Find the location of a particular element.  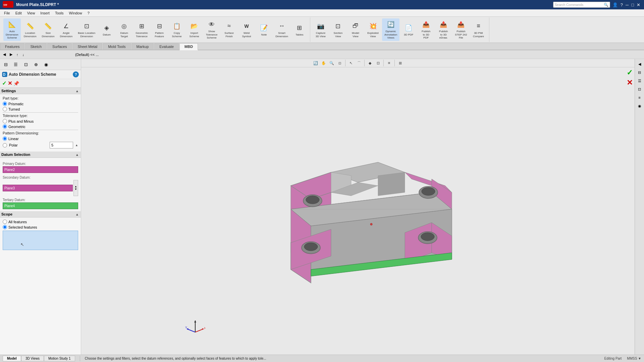

menu-insert: Insert is located at coordinates (45, 13).